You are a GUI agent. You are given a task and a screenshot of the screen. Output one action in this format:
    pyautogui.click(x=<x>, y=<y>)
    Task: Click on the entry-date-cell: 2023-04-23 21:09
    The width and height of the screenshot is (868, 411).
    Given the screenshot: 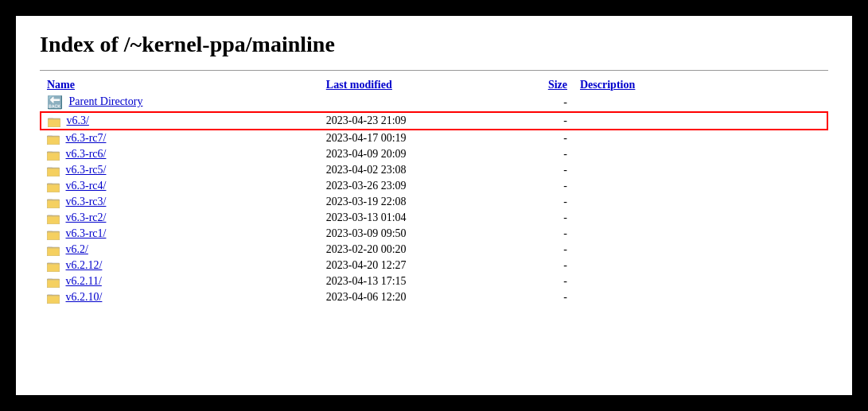 What is the action you would take?
    pyautogui.click(x=422, y=121)
    